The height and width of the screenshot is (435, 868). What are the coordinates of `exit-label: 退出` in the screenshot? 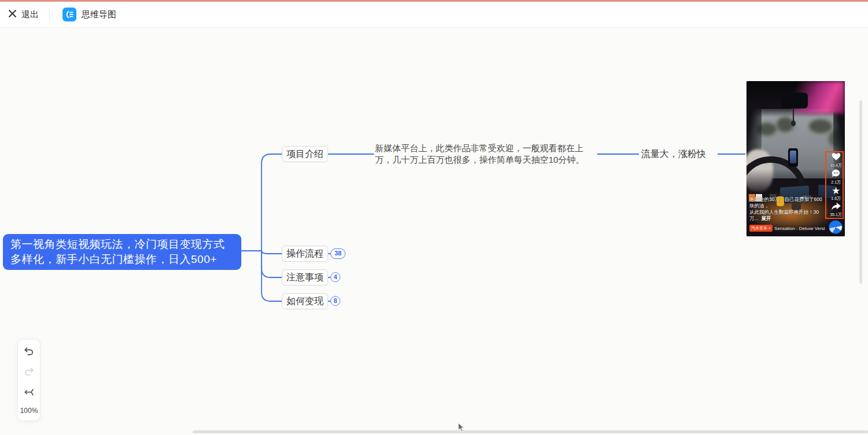 It's located at (30, 15).